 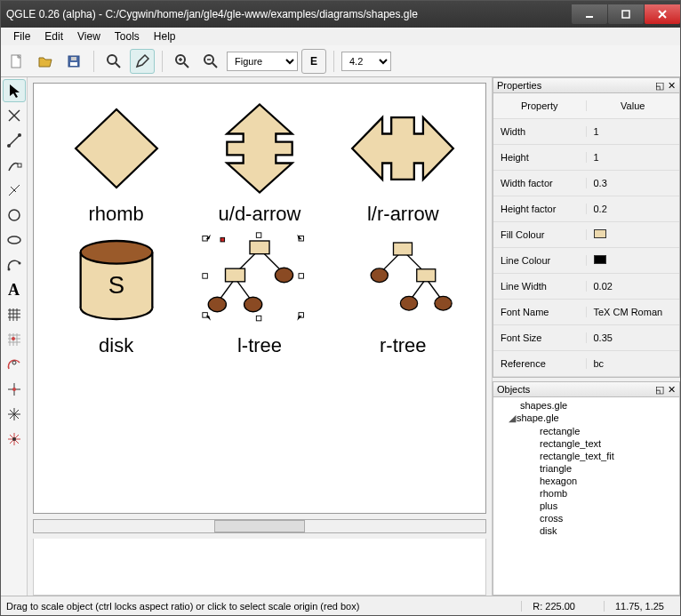 What do you see at coordinates (165, 36) in the screenshot?
I see `menu-help: Help` at bounding box center [165, 36].